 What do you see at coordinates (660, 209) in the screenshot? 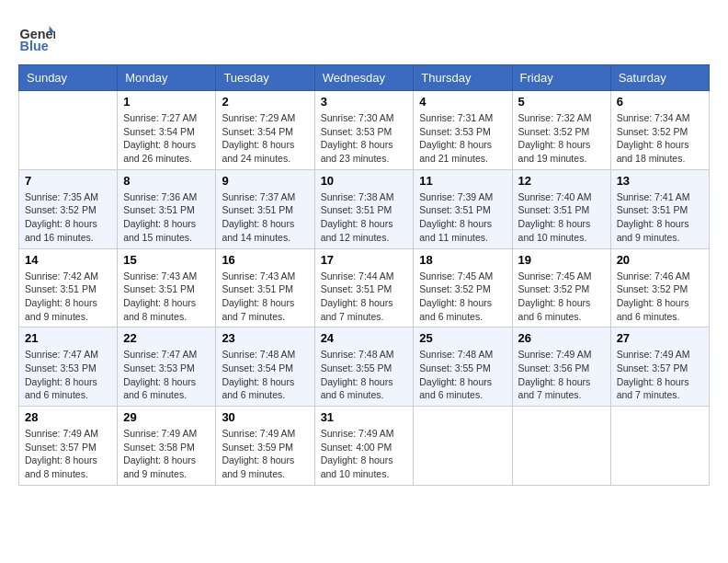
I see `calendar-cell: 13Sunrise: 7:41 AMSunset: 3:51 PMDayligh…` at bounding box center [660, 209].